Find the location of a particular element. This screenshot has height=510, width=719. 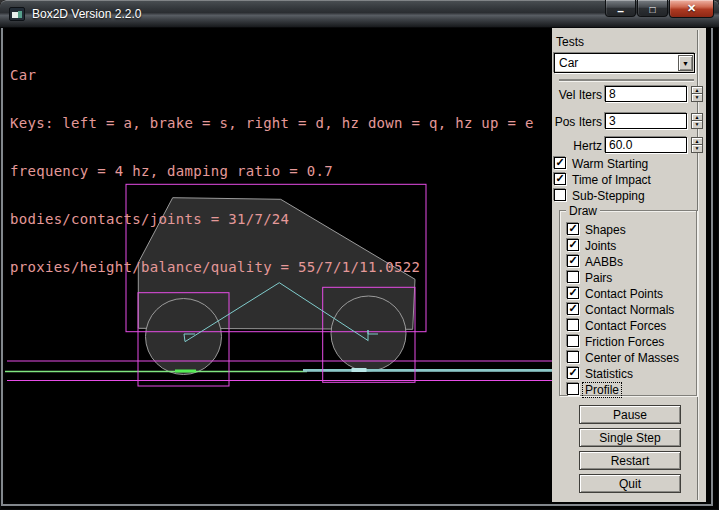

maximize-button: □ is located at coordinates (652, 8).